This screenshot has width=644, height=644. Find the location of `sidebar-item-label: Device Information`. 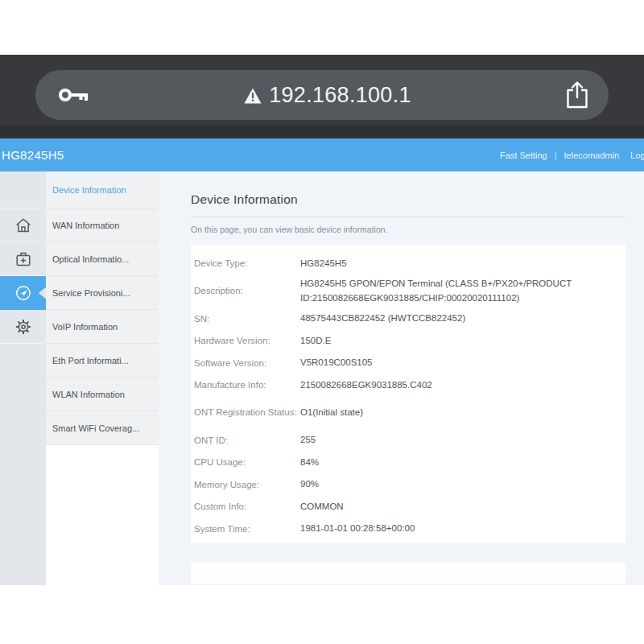

sidebar-item-label: Device Information is located at coordinates (89, 190).